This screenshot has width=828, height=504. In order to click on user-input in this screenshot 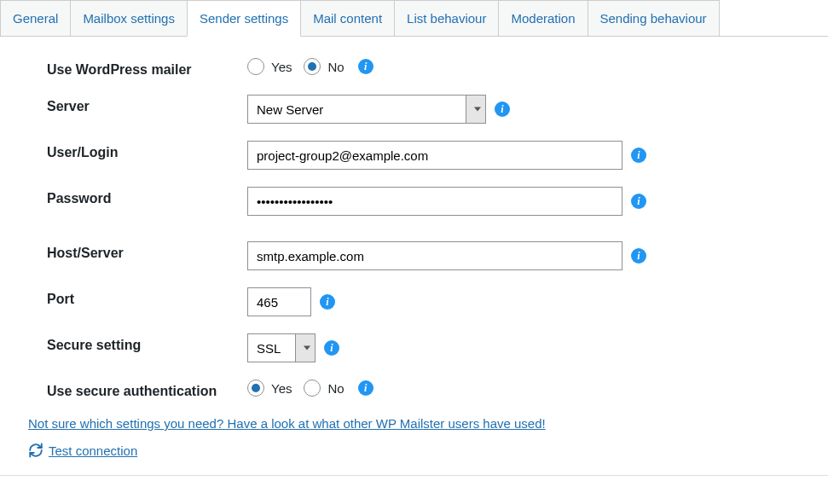, I will do `click(435, 155)`.